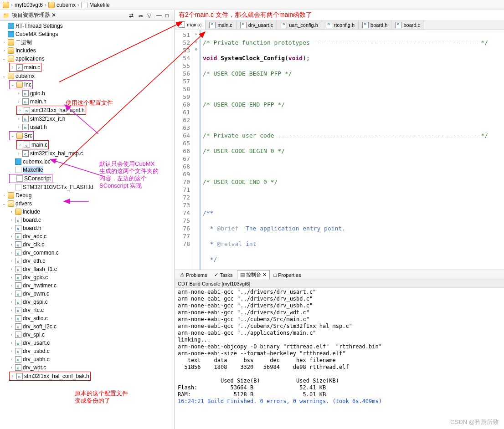 The height and width of the screenshot is (429, 504). I want to click on editor-tabs: main.c main.c drv_usart.c uart_config.h …, so click(339, 25).